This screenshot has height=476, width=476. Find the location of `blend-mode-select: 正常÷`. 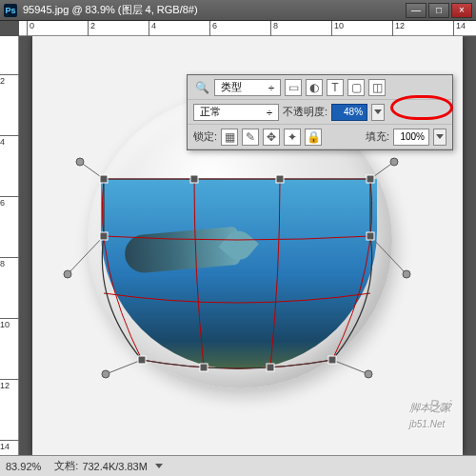

blend-mode-select: 正常÷ is located at coordinates (236, 112).